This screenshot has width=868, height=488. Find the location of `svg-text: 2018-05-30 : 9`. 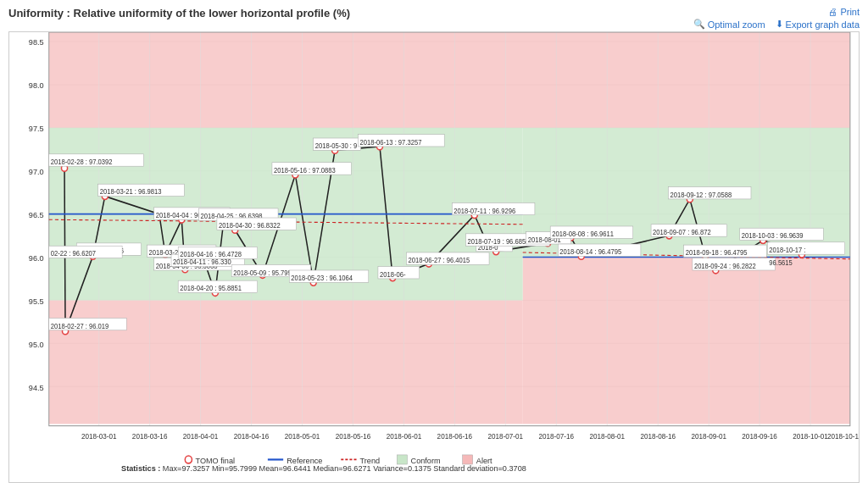

svg-text: 2018-05-30 : 9 is located at coordinates (337, 146).